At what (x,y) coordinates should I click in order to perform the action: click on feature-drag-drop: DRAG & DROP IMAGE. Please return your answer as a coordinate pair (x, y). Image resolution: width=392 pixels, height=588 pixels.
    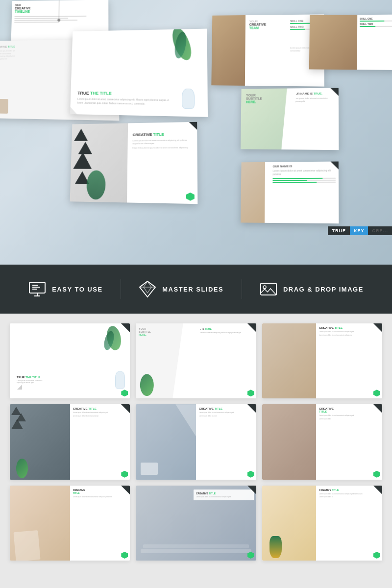
    Looking at the image, I should click on (312, 289).